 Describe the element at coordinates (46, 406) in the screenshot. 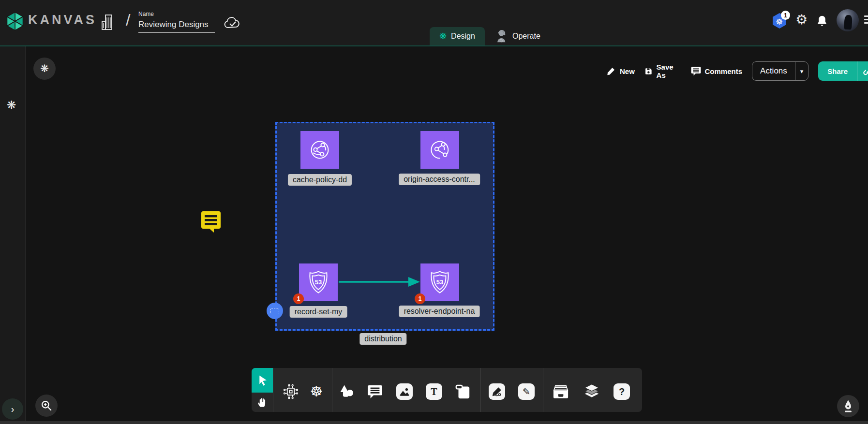

I see `zoom-in-button` at that location.